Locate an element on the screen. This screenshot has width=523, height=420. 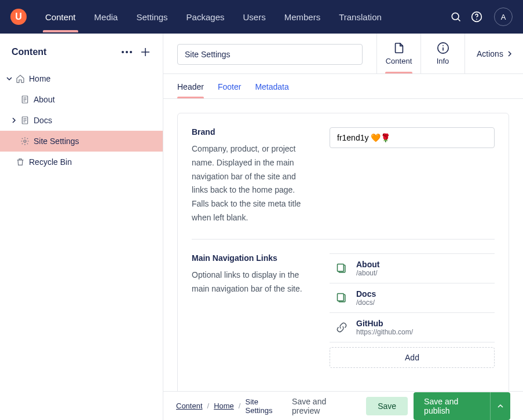
header-tab-info: Info is located at coordinates (442, 53).